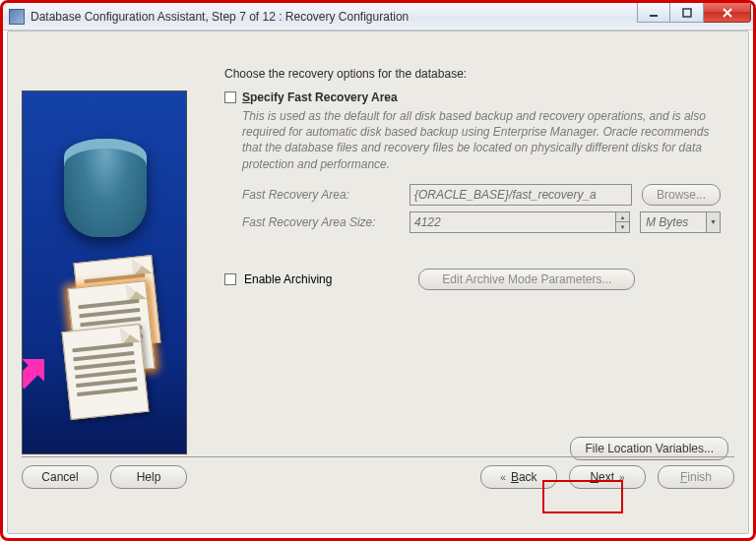  What do you see at coordinates (230, 279) in the screenshot?
I see `enable-archiving-checkbox` at bounding box center [230, 279].